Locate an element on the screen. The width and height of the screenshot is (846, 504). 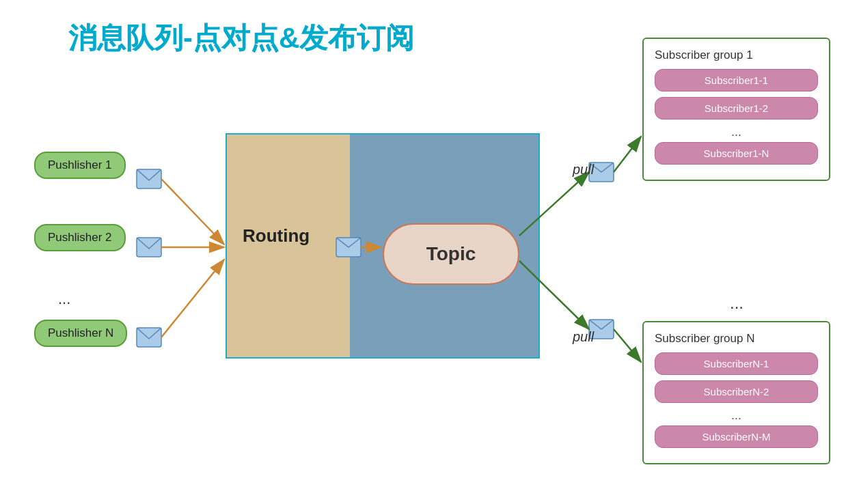
publisher-n: Pushlisher N is located at coordinates (81, 333).